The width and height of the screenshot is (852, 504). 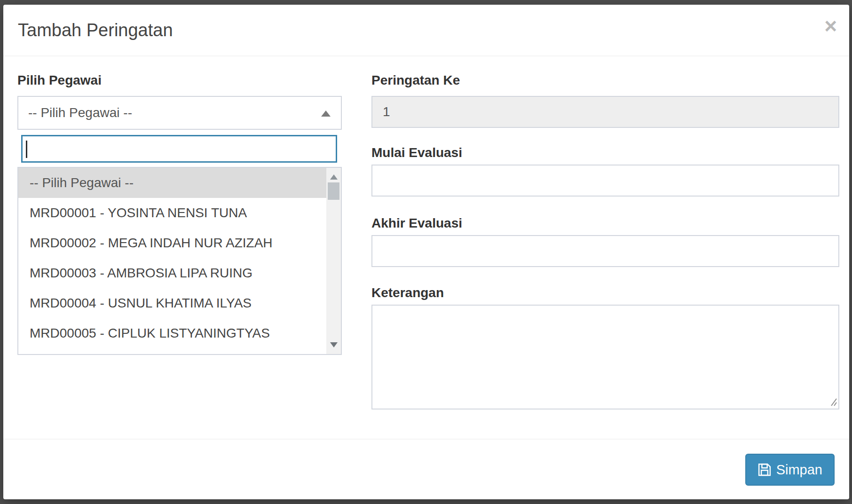 What do you see at coordinates (179, 149) in the screenshot?
I see `pegawai-search-box` at bounding box center [179, 149].